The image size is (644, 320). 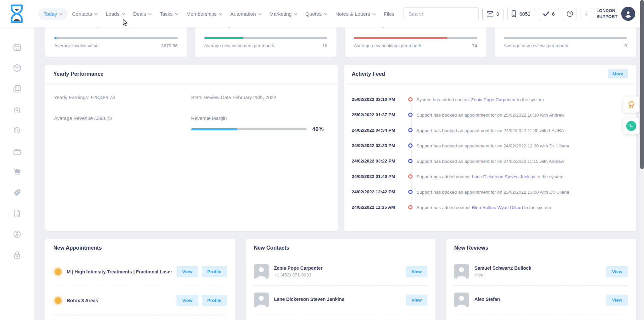 I want to click on contact-link: Zenia Pope Carpenter, so click(x=493, y=100).